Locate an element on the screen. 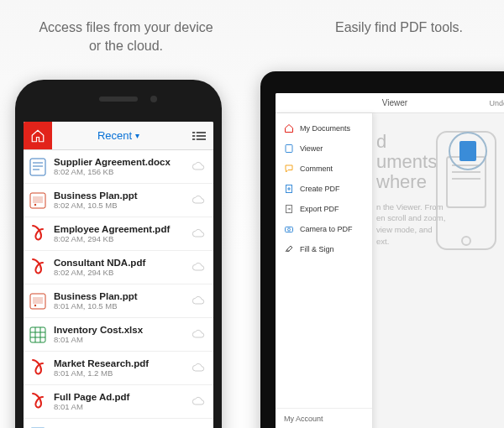 The height and width of the screenshot is (428, 504). chevron-down-icon: ▾ is located at coordinates (138, 136).